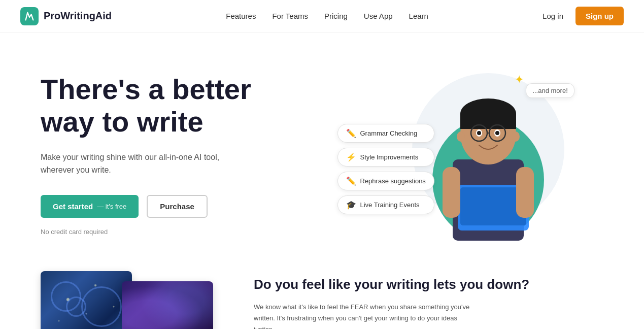 The height and width of the screenshot is (329, 644). What do you see at coordinates (428, 285) in the screenshot?
I see `feel-down-title: Do you feel like your writing lets you d…` at bounding box center [428, 285].